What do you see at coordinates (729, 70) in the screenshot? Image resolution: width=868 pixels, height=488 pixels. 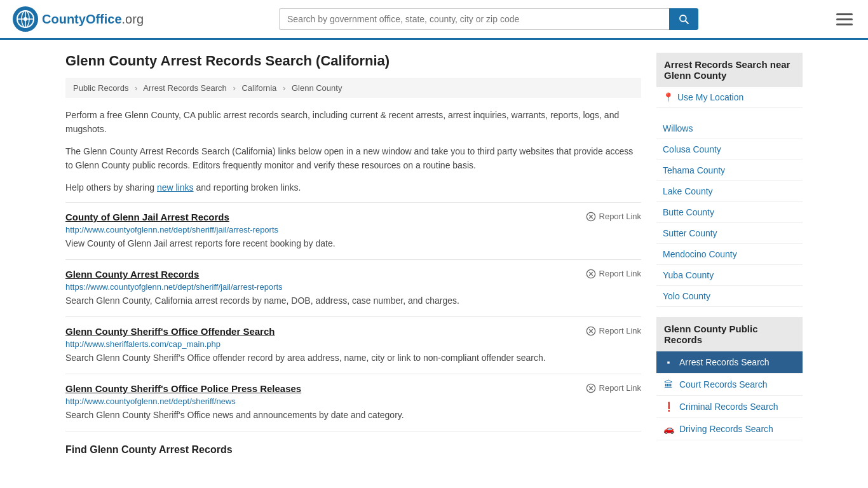 I see `nearby-heading: Arrest Records Search near Glenn County` at bounding box center [729, 70].